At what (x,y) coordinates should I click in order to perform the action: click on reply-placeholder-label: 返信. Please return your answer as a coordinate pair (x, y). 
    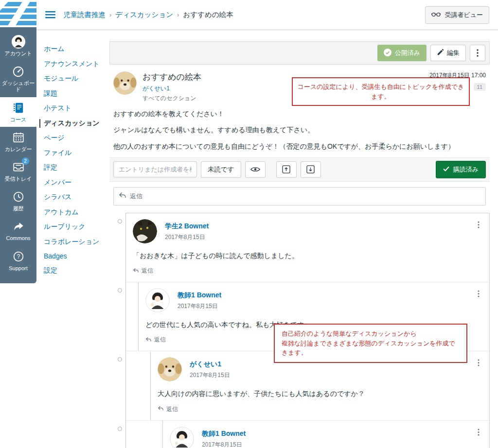
    Looking at the image, I should click on (136, 196).